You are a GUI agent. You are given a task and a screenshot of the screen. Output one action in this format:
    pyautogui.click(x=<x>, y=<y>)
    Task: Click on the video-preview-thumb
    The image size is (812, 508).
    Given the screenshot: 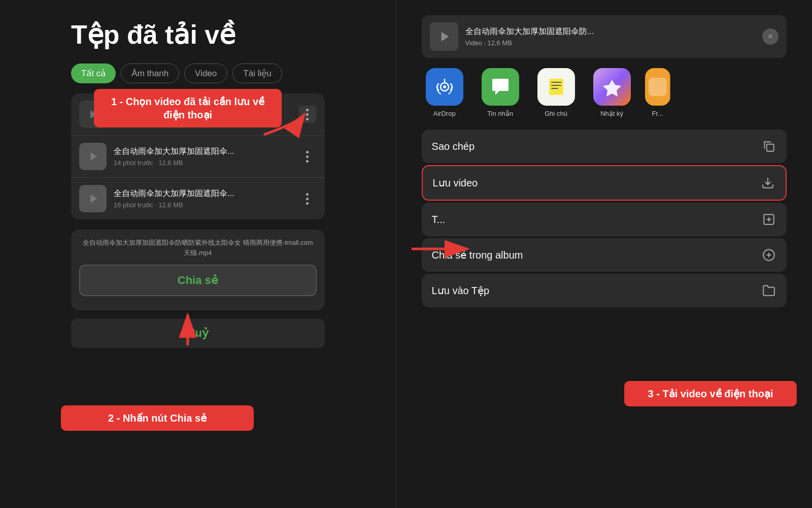 What is the action you would take?
    pyautogui.click(x=444, y=37)
    